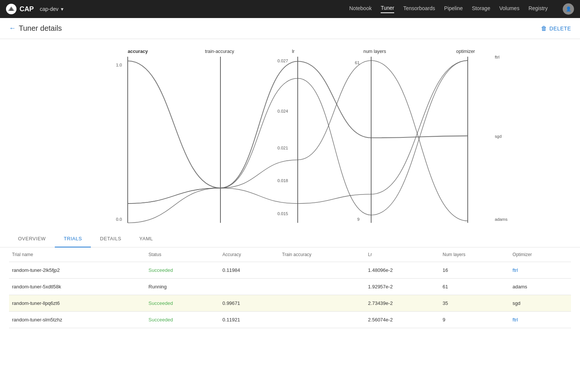 Image resolution: width=580 pixels, height=392 pixels. What do you see at coordinates (290, 239) in the screenshot?
I see `tabs-container: OVERVIEW TRIALS DETAILS YAML` at bounding box center [290, 239].